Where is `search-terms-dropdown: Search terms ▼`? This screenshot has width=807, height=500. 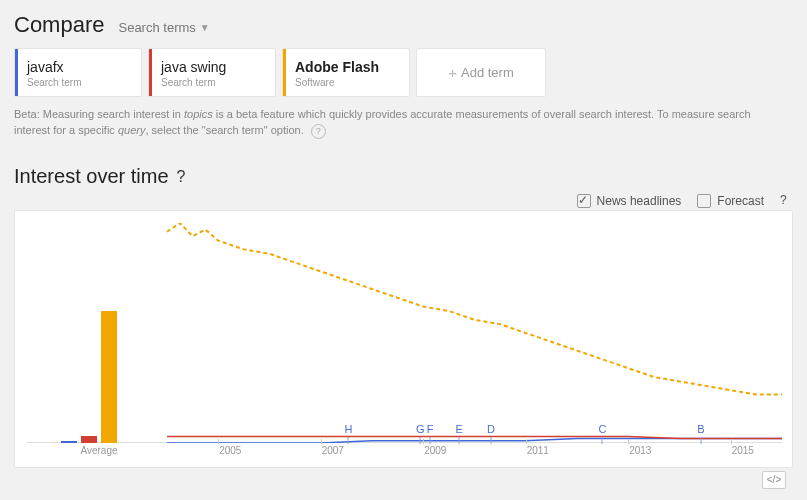 search-terms-dropdown: Search terms ▼ is located at coordinates (164, 28).